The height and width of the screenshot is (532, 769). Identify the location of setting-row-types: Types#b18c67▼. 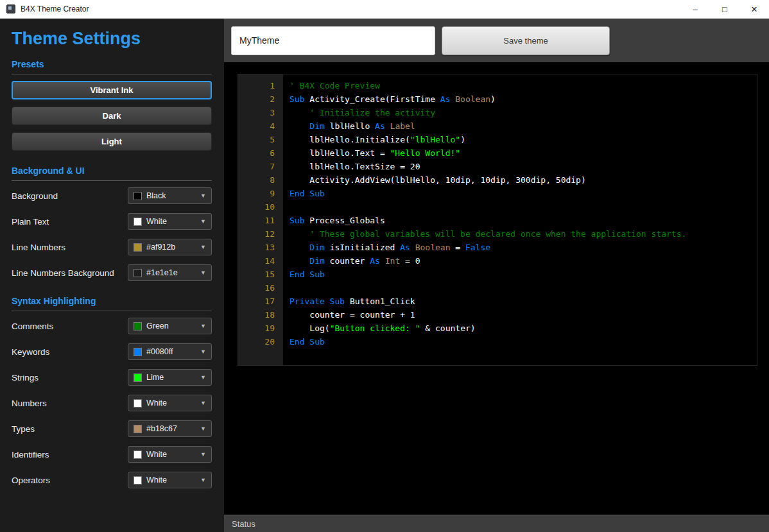
(112, 429).